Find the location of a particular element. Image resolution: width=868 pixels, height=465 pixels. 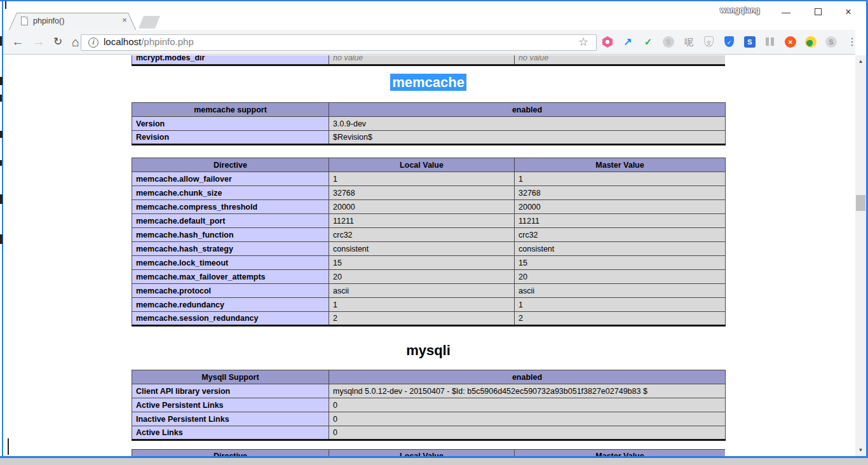

orange-wheel-extension-icon: × is located at coordinates (790, 42).